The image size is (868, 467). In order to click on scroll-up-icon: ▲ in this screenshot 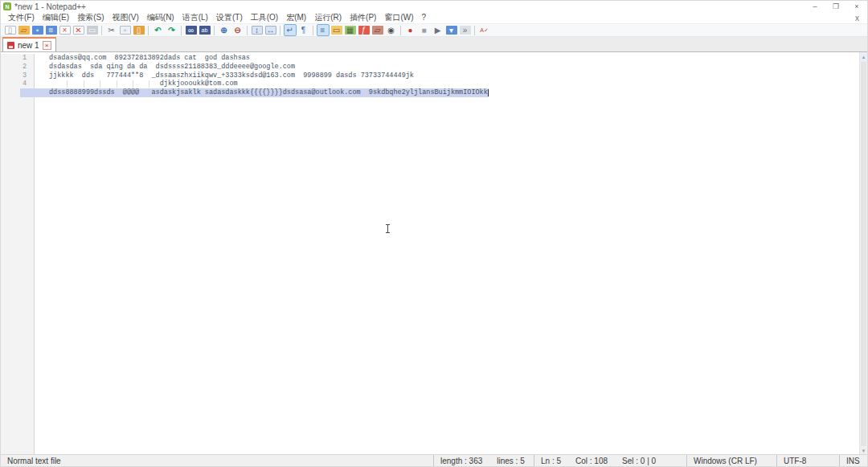, I will do `click(863, 57)`.